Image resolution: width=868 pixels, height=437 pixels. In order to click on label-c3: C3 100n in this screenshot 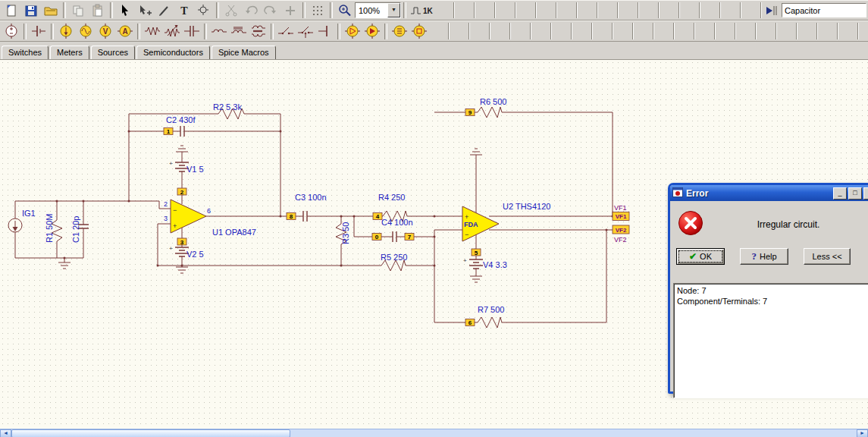, I will do `click(311, 197)`.